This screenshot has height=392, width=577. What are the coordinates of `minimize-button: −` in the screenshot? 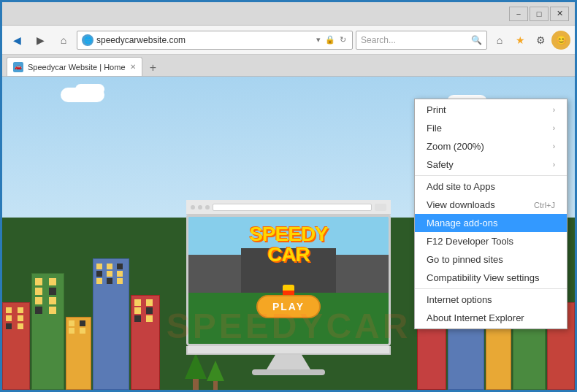 It's located at (519, 14).